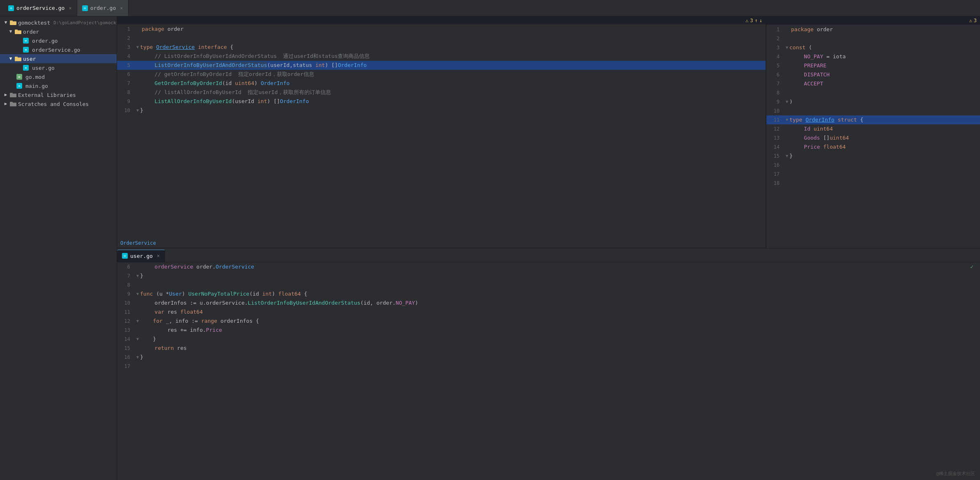 Image resolution: width=980 pixels, height=480 pixels. I want to click on fold-user-12: ▼, so click(138, 321).